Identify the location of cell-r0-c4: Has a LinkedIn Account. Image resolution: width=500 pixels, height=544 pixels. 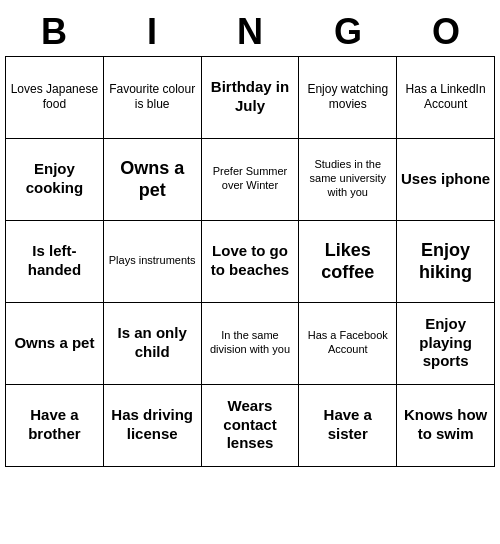
(446, 98).